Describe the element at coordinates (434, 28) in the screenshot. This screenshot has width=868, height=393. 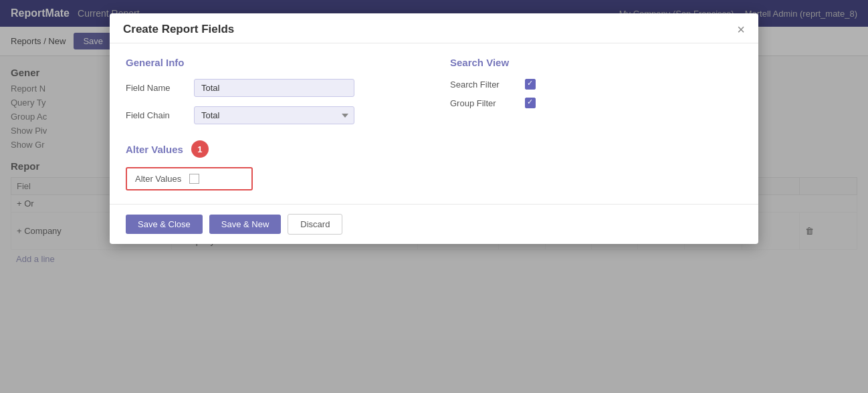
I see `modal-header: Create Report Fields ×` at that location.